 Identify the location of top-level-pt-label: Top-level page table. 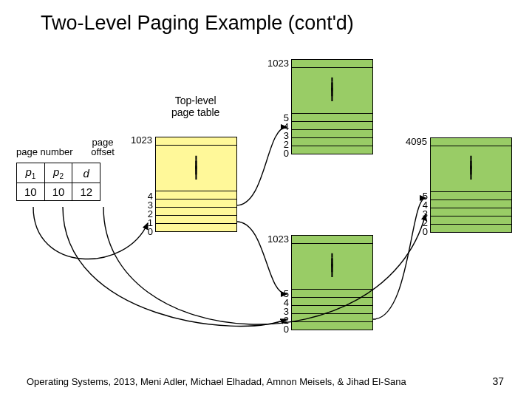
(195, 106).